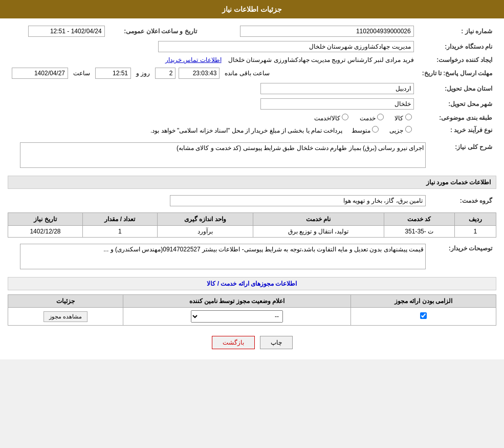 This screenshot has width=504, height=448. What do you see at coordinates (252, 9) in the screenshot?
I see `page-title: جزئیات اطلاعات نیاز` at bounding box center [252, 9].